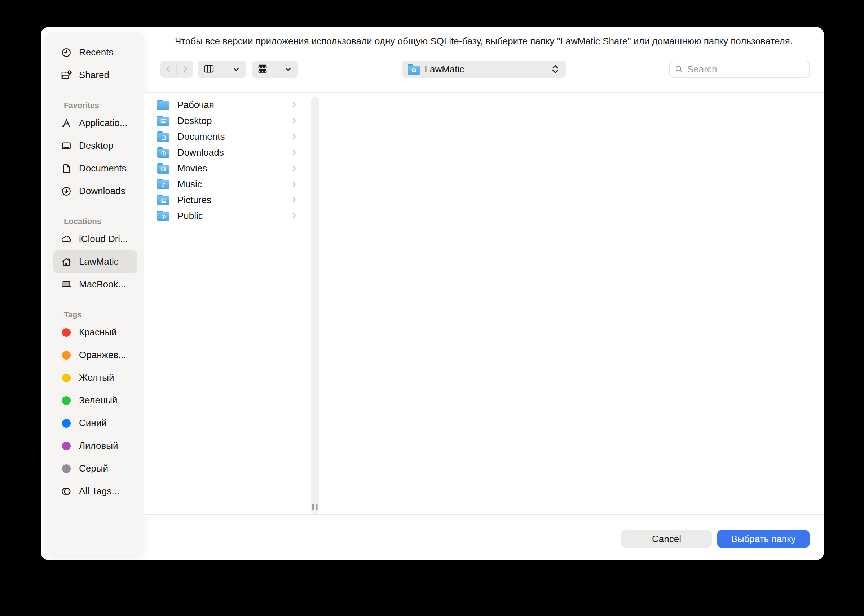 The width and height of the screenshot is (864, 616). I want to click on file-name: Music, so click(190, 184).